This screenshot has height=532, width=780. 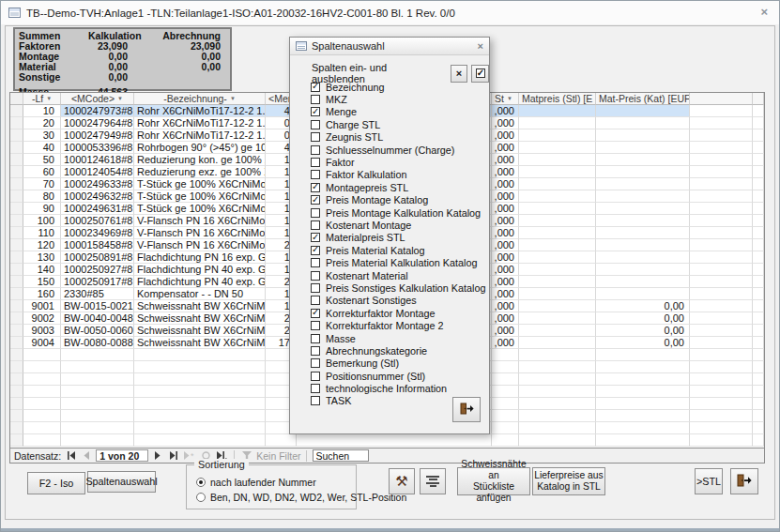 I want to click on list-button, so click(x=433, y=481).